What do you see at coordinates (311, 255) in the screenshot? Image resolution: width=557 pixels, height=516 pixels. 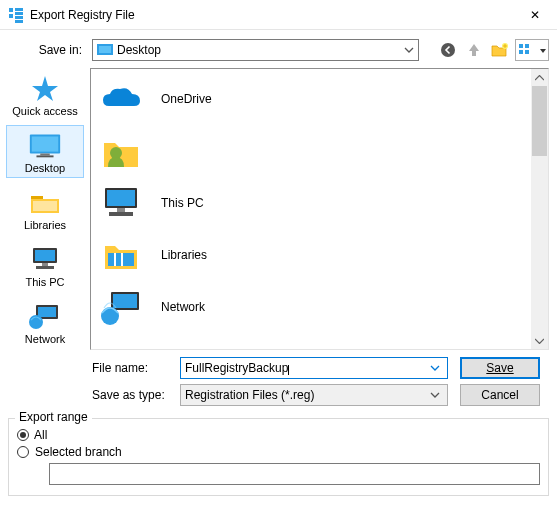 I see `list-item: Libraries` at bounding box center [311, 255].